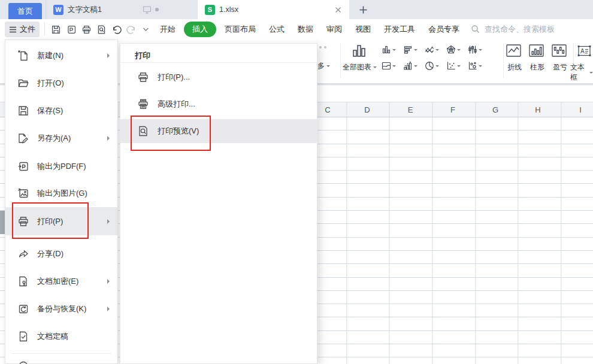 The width and height of the screenshot is (593, 364). Describe the element at coordinates (61, 254) in the screenshot. I see `menu-item-share: 分享(D)` at that location.